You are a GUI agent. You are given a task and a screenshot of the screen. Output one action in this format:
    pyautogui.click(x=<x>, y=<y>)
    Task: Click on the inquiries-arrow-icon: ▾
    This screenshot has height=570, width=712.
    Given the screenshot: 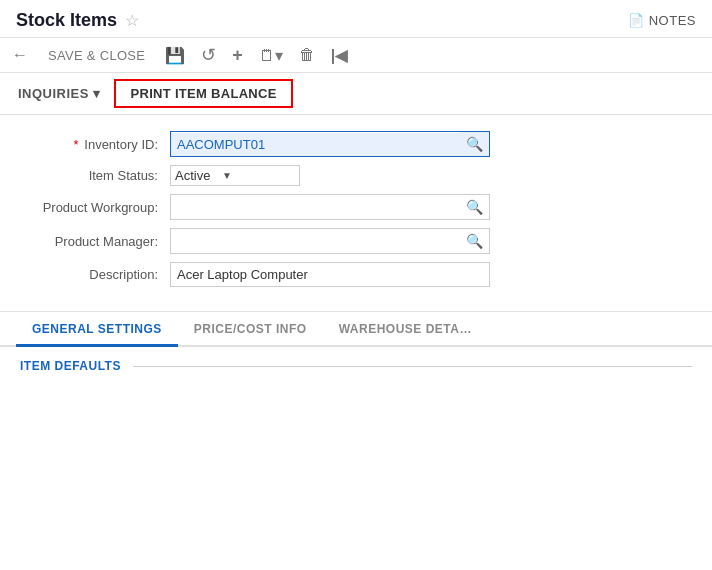 What is the action you would take?
    pyautogui.click(x=97, y=94)
    